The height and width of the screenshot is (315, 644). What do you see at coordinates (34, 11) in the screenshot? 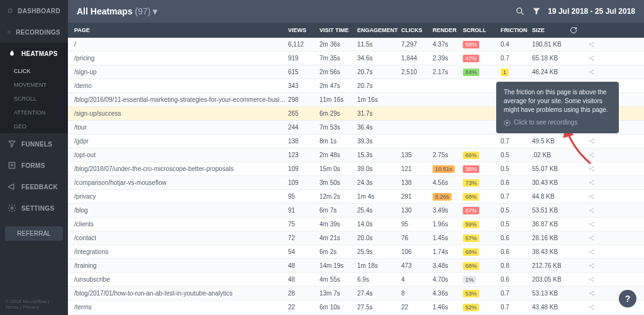
I see `nav-dashboard: DASHBOARD` at bounding box center [34, 11].